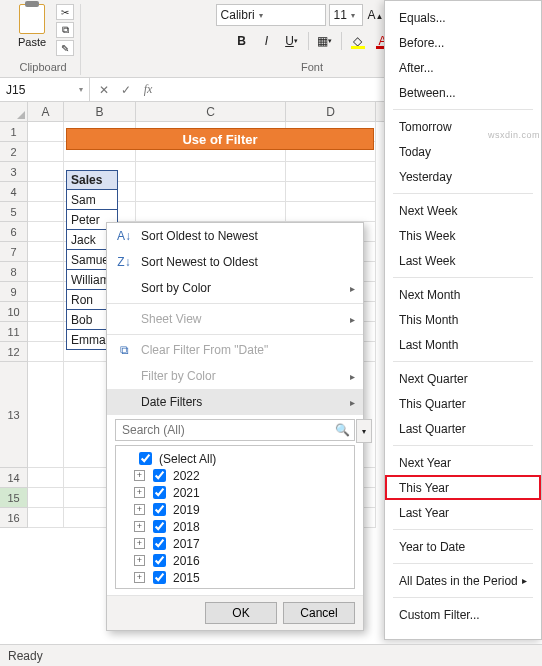 The width and height of the screenshot is (542, 666). Describe the element at coordinates (463, 236) in the screenshot. I see `submenu-item: This Week` at that location.